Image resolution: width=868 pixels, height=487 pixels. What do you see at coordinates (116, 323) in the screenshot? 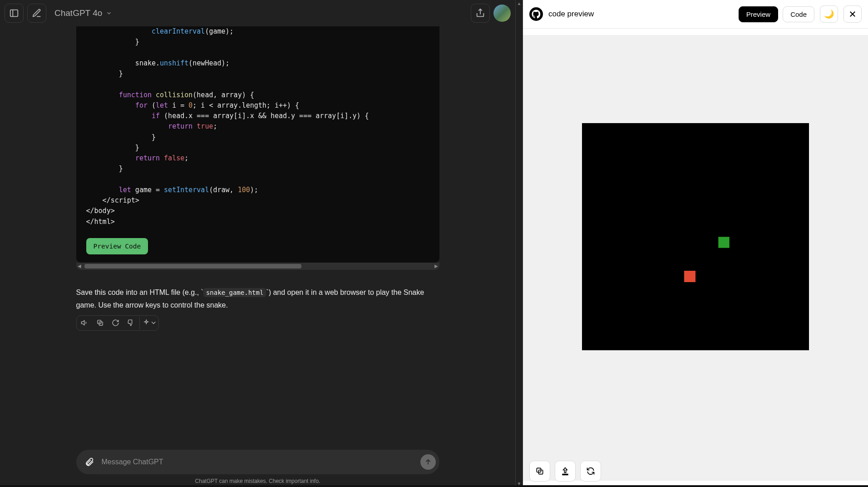
I see `regenerate-button` at bounding box center [116, 323].